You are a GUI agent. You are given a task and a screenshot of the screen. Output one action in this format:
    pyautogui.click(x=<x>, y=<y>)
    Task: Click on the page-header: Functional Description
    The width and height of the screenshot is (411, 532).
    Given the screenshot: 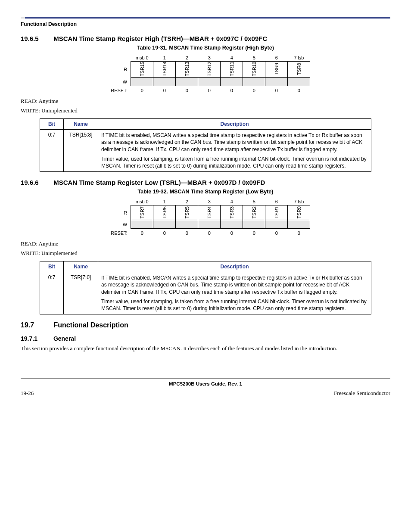 What is the action you would take?
    pyautogui.click(x=206, y=22)
    